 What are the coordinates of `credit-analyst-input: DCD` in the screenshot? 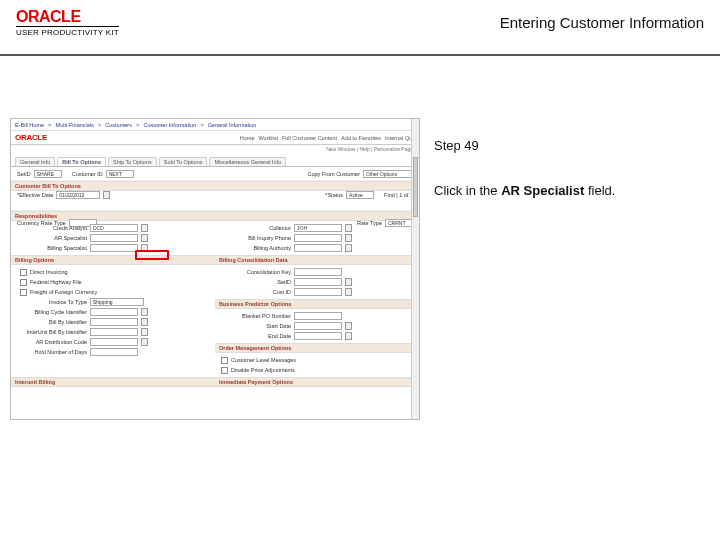 It's located at (114, 228).